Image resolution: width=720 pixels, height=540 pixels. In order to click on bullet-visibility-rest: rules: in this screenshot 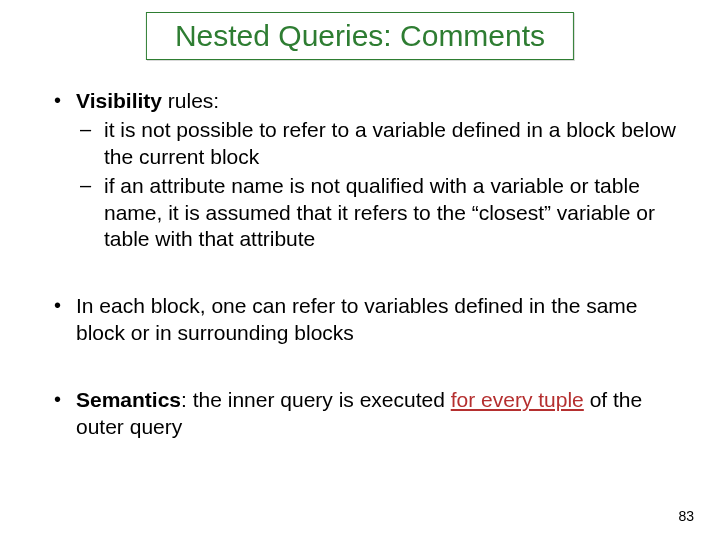, I will do `click(190, 100)`.